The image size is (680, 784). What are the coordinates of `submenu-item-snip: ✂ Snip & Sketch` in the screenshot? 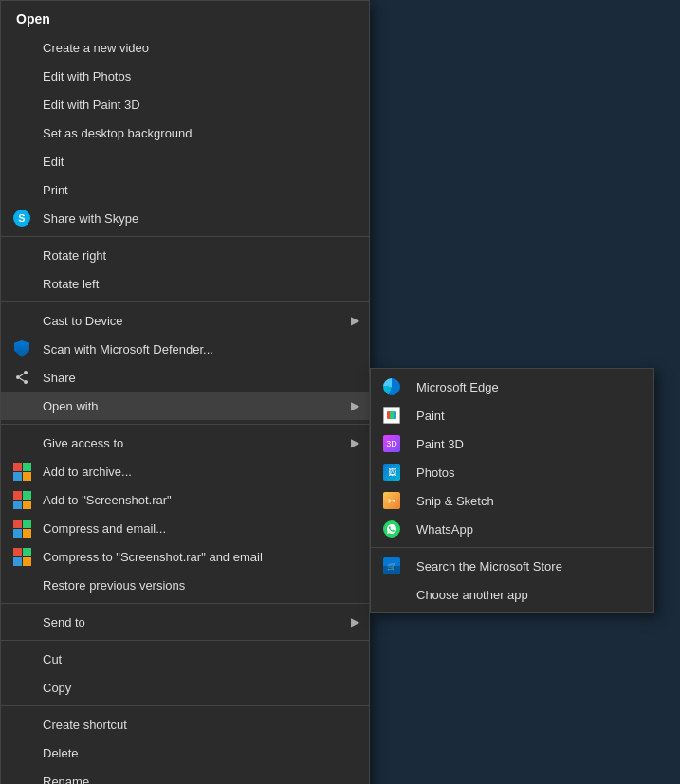 It's located at (512, 501).